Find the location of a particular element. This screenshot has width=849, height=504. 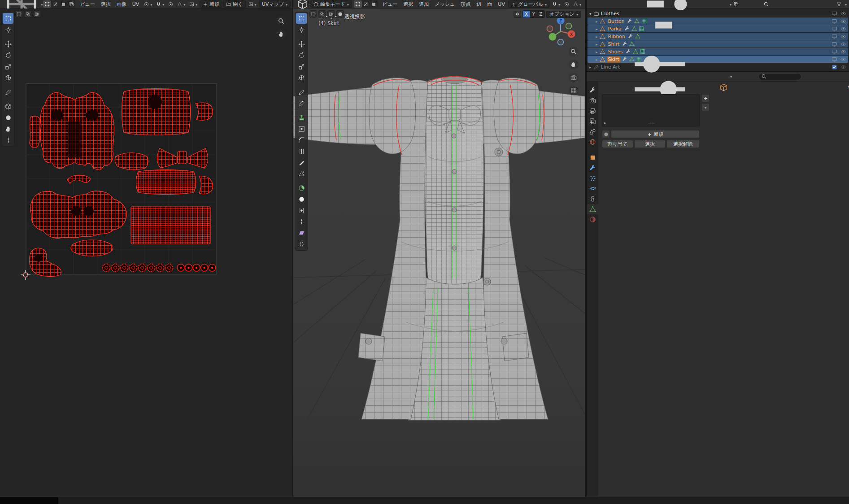

object-name: Parka is located at coordinates (615, 29).